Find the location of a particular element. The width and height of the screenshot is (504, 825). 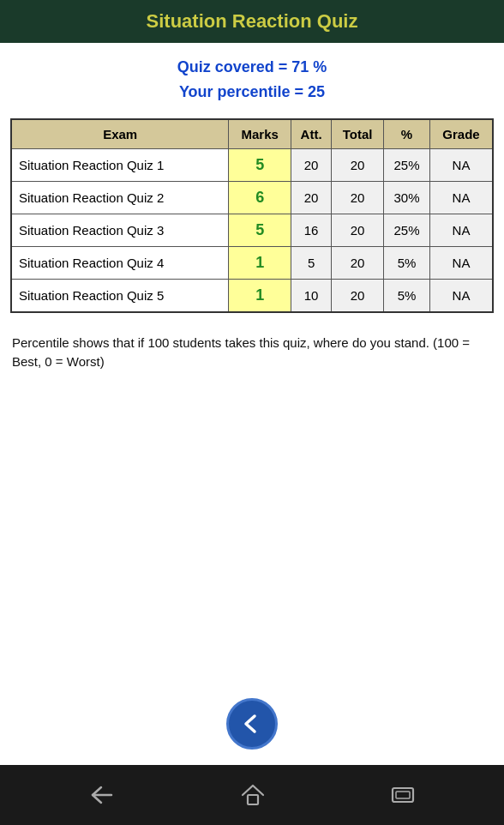

percentile-note: Percentile shows that if 100 students ta… is located at coordinates (241, 352).